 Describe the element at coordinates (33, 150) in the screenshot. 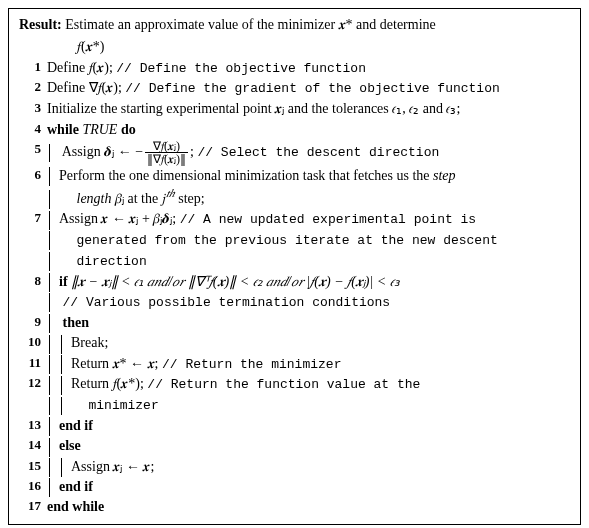

I see `line-number: 5` at that location.